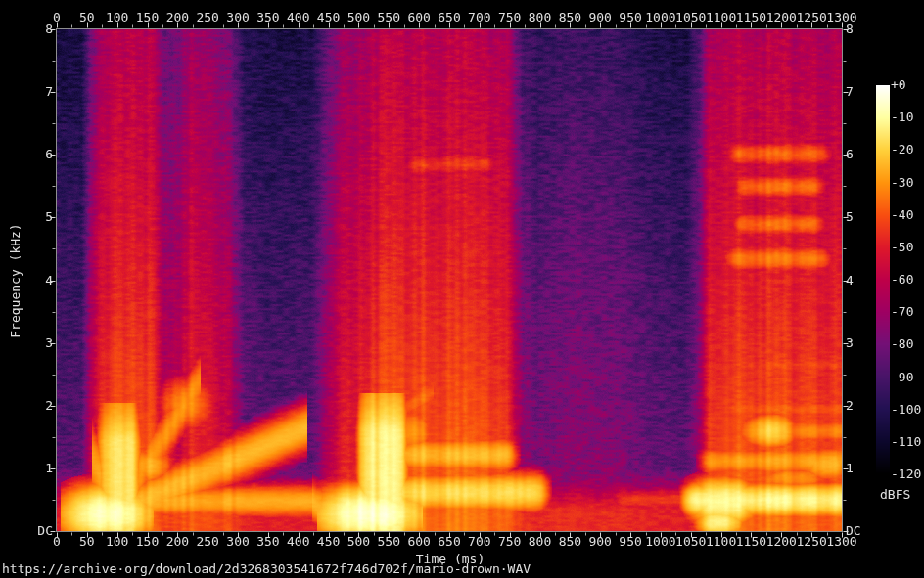 The height and width of the screenshot is (578, 924). What do you see at coordinates (842, 542) in the screenshot?
I see `x-tick-label-bottom: 1300` at bounding box center [842, 542].